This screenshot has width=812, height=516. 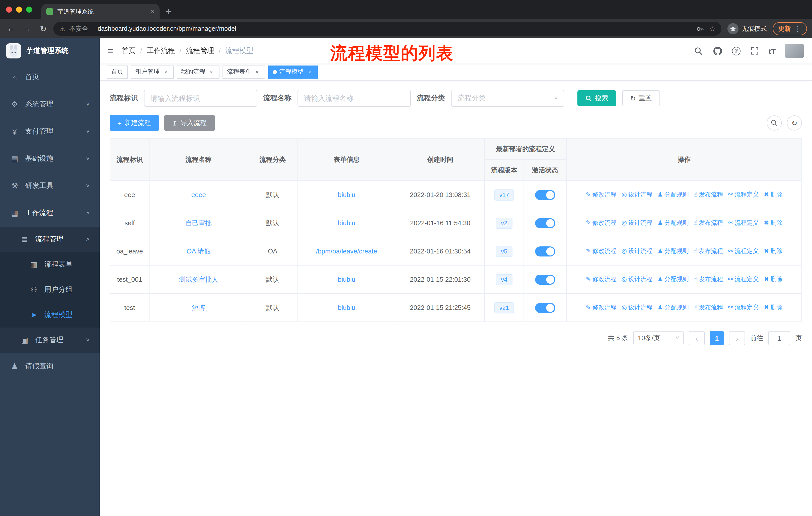 What do you see at coordinates (29, 9) in the screenshot?
I see `window-zoom-button` at bounding box center [29, 9].